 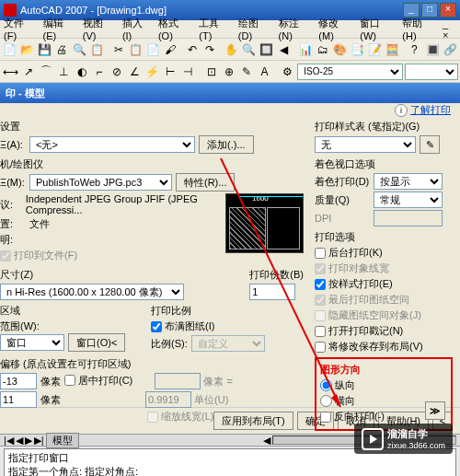 I want to click on dimstyle-combo: ISO-25, so click(x=350, y=72).